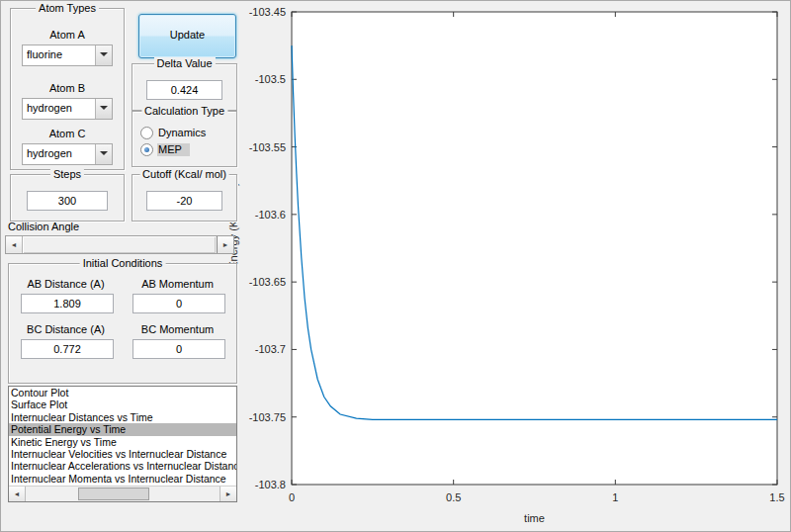 The height and width of the screenshot is (532, 791). What do you see at coordinates (179, 349) in the screenshot?
I see `bc-momentum-input: 0` at bounding box center [179, 349].